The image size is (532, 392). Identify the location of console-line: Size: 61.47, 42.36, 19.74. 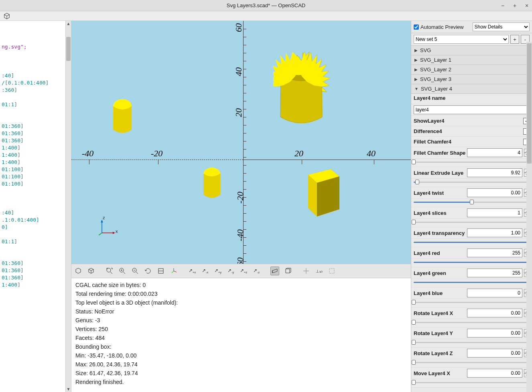
(241, 373).